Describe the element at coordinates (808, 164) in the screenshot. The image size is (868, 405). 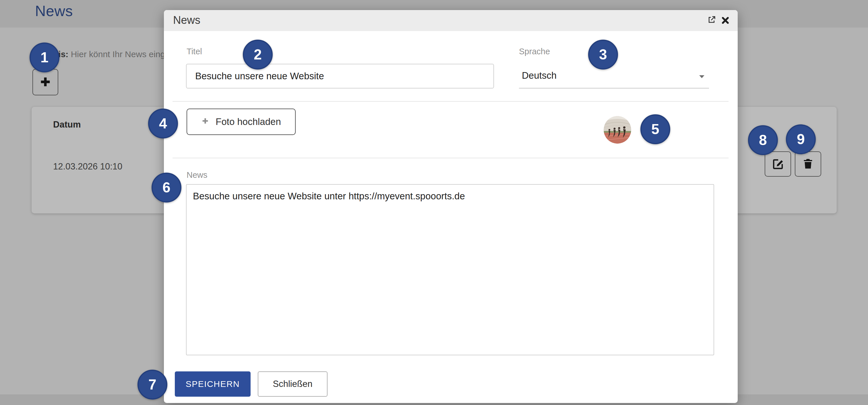
I see `delete-news-button` at that location.